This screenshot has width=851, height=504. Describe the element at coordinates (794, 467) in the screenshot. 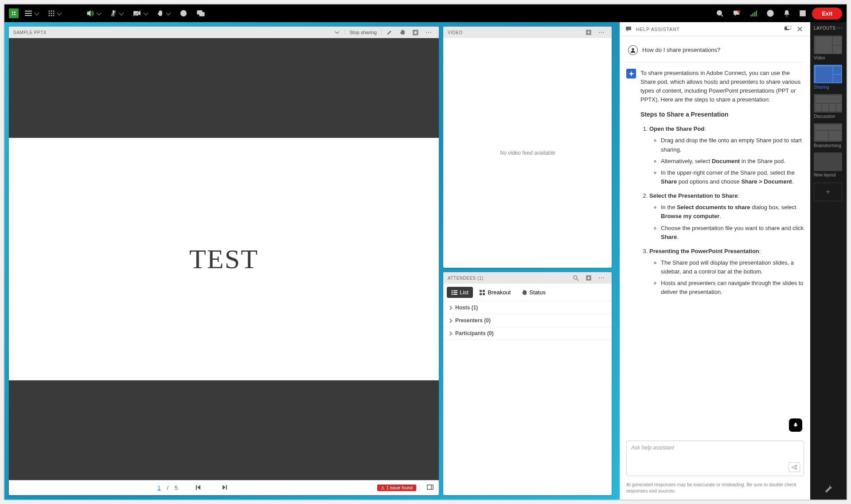

I see `send-button` at that location.